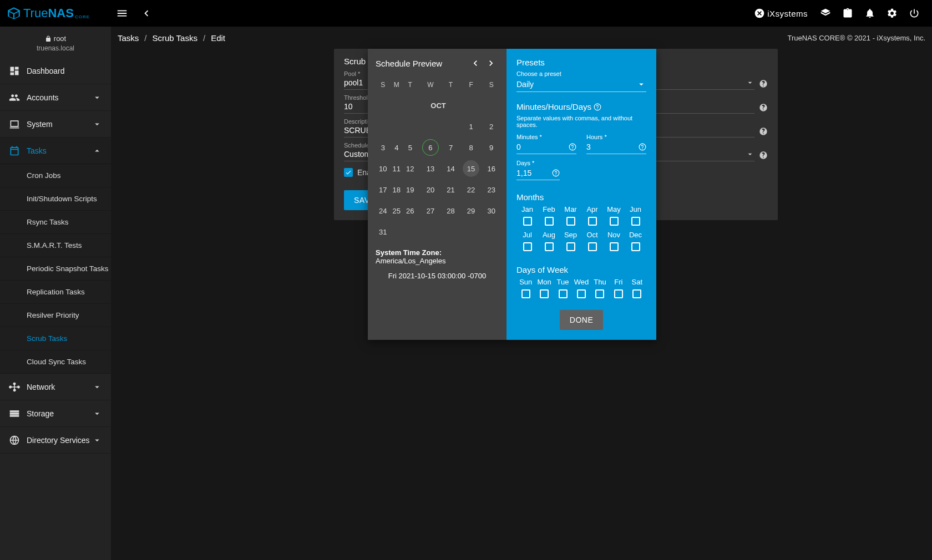 The height and width of the screenshot is (560, 932). Describe the element at coordinates (528, 247) in the screenshot. I see `month-jul-checkbox` at that location.